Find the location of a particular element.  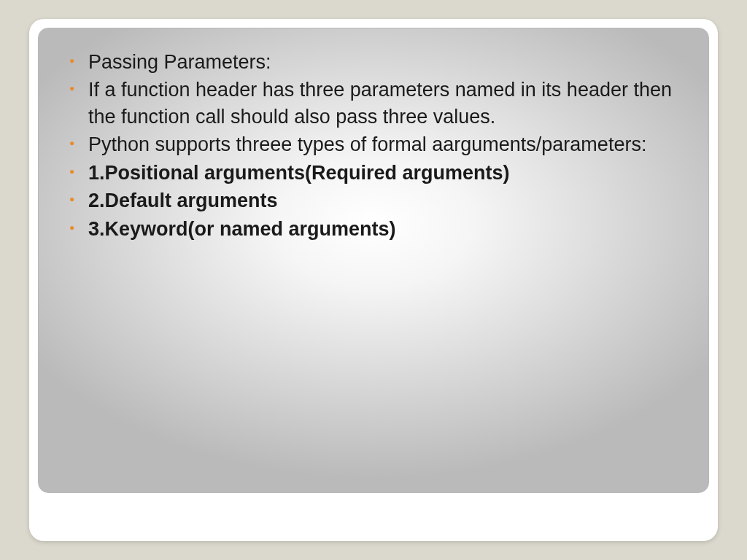

list-item: 1.Positional arguments(Required argument… is located at coordinates (374, 173).